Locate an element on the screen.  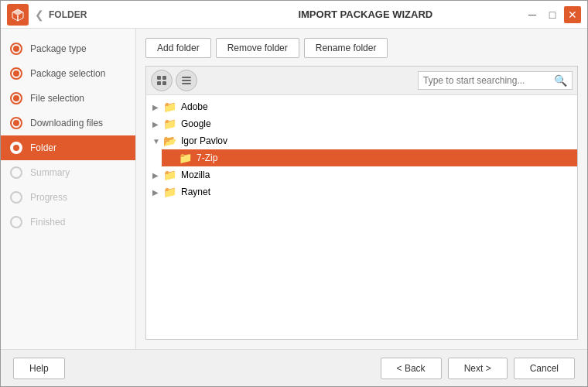
expand-arrow-google: ▶ is located at coordinates (158, 124).